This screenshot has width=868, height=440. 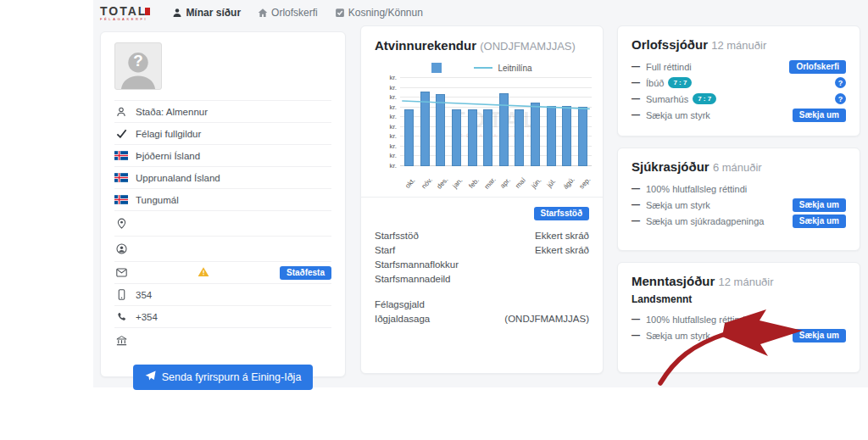 I want to click on orlofskerfi-button: Orlofskerfi, so click(x=817, y=67).